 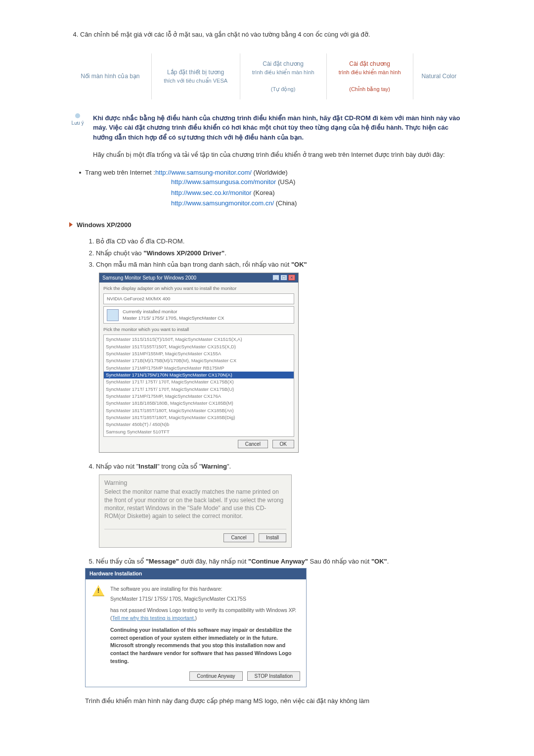 I want to click on dlg2-body: Select the monitor name that exactly mat…, so click(x=195, y=504).